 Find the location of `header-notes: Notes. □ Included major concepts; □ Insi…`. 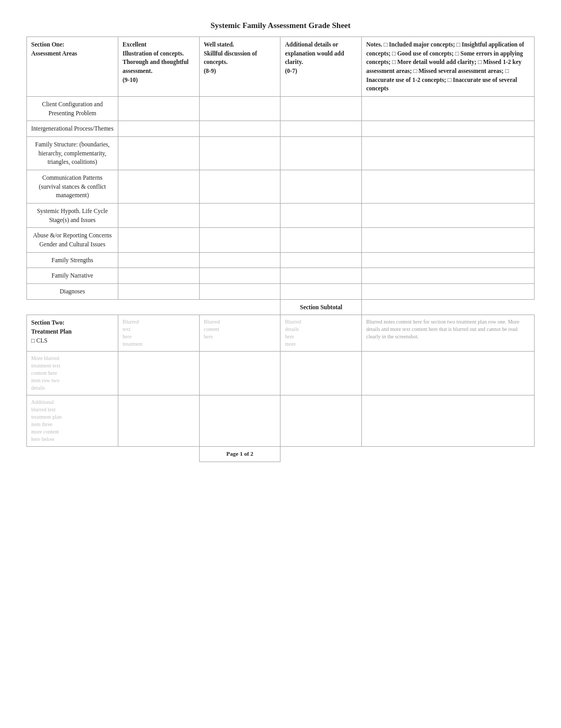

header-notes: Notes. □ Included major concepts; □ Insi… is located at coordinates (448, 67).